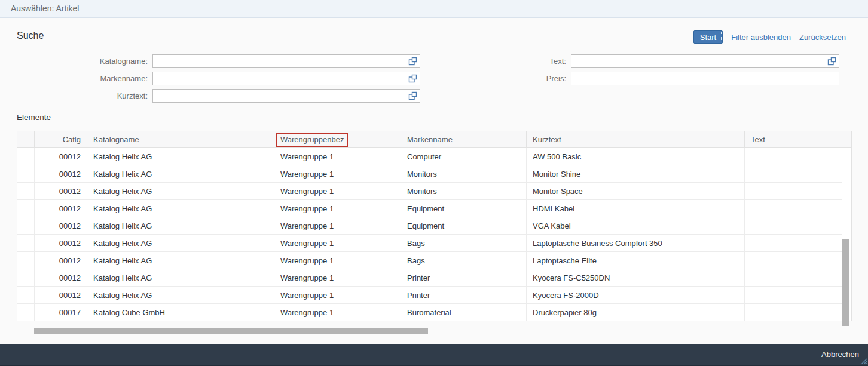  I want to click on horizontal-scrollbar-thumb, so click(231, 331).